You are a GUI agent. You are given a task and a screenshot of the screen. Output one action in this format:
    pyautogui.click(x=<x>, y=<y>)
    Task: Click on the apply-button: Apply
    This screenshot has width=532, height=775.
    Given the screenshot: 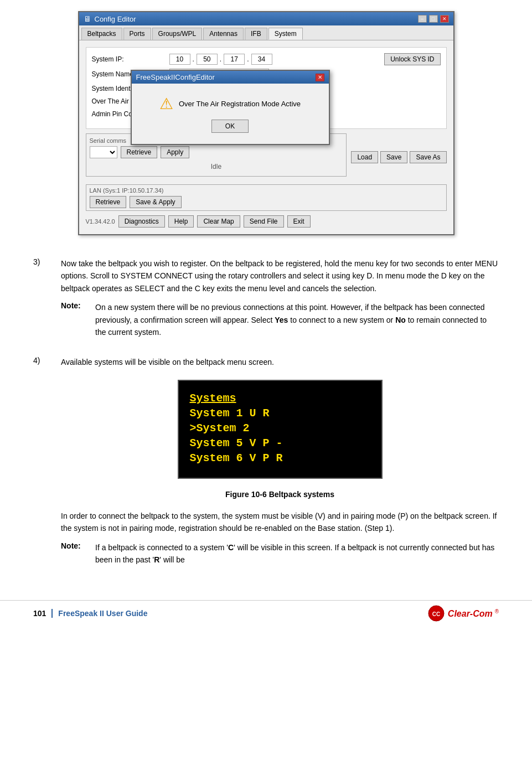 What is the action you would take?
    pyautogui.click(x=175, y=152)
    